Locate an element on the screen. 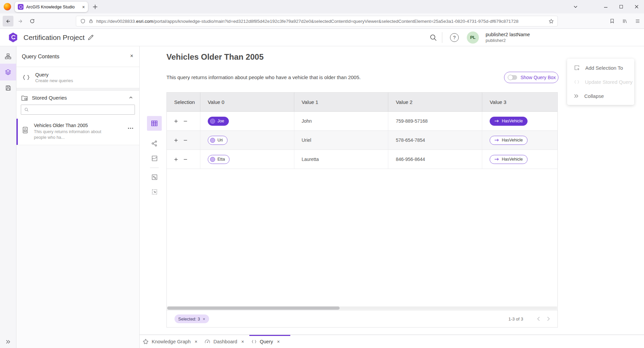 The image size is (644, 348). new-query-item: Query Create new queries is located at coordinates (78, 78).